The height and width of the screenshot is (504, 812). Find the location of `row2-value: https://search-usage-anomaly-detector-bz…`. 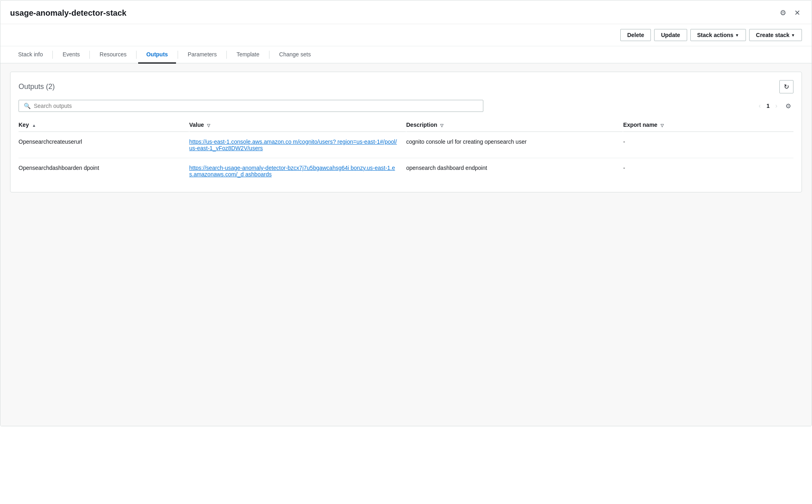

row2-value: https://search-usage-anomaly-detector-bz… is located at coordinates (298, 171).